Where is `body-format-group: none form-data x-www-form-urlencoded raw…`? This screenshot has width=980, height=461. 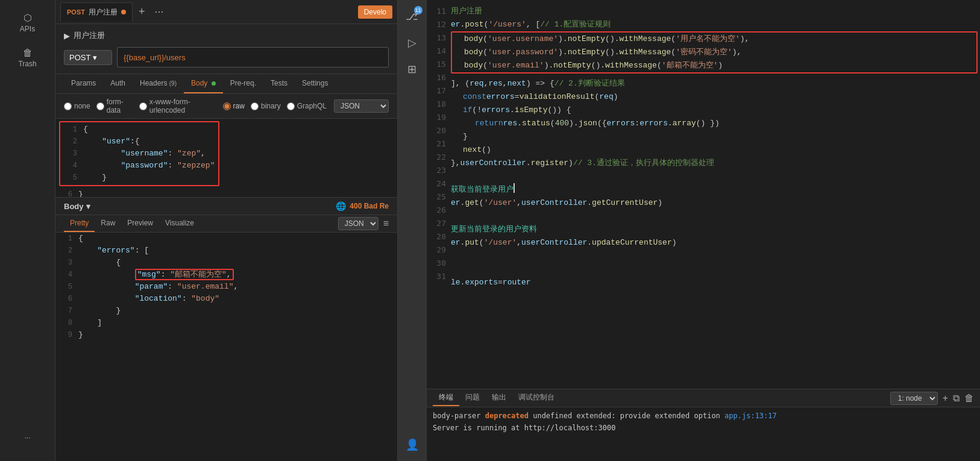
body-format-group: none form-data x-www-form-urlencoded raw… is located at coordinates (195, 106).